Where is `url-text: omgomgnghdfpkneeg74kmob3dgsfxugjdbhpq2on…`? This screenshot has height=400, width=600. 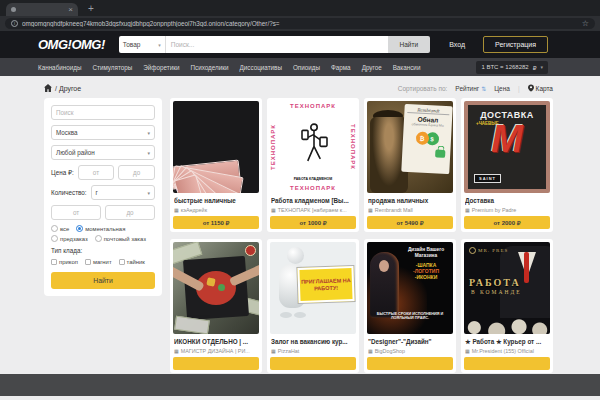 url-text: omgomgnghdfpkneeg74kmob3dgsfxugjdbhpq2on… is located at coordinates (300, 24).